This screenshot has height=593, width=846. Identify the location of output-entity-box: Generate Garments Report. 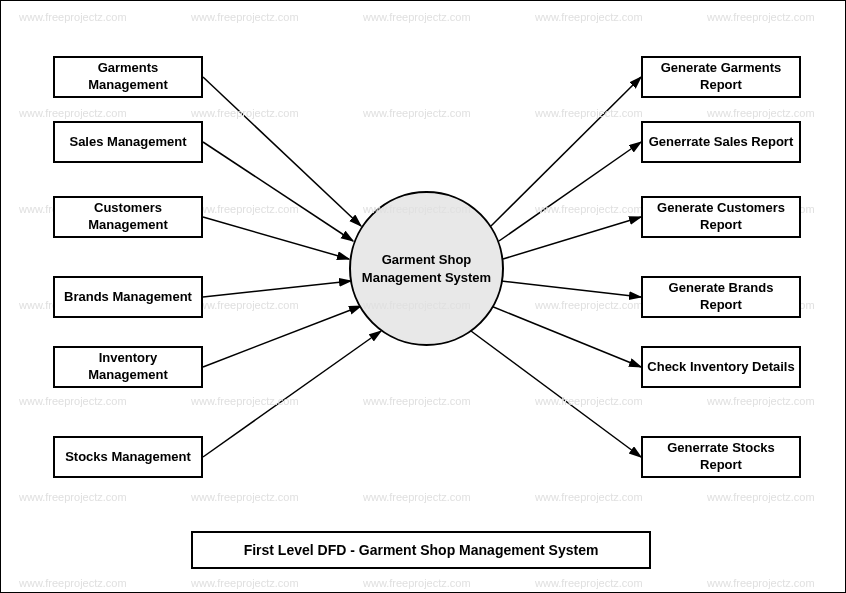
(721, 77).